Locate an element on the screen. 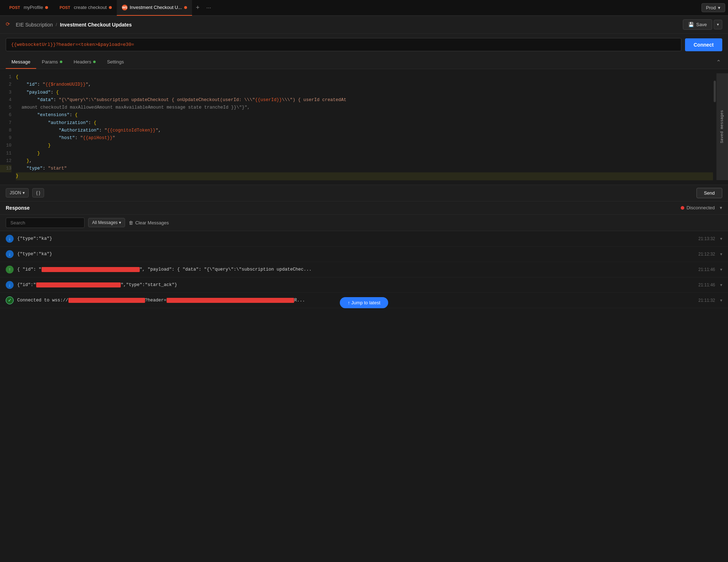  code-line-4b: amount checkoutId maxAllowedAmount maxAv… is located at coordinates (364, 108).